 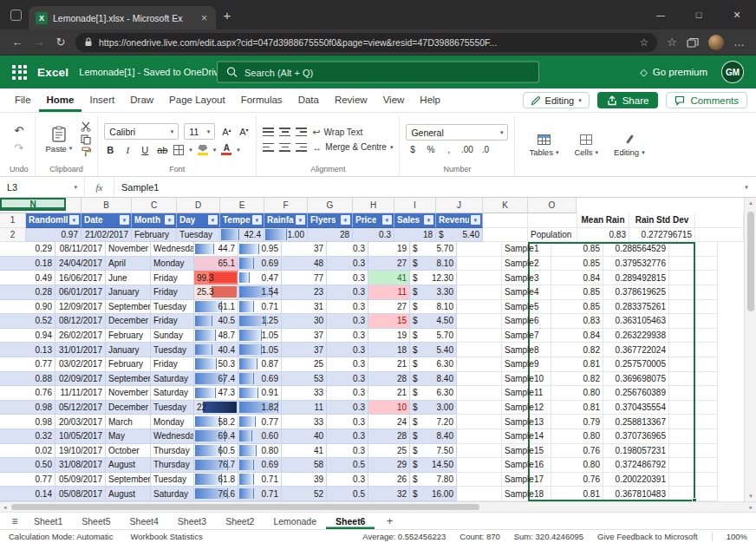 I want to click on cell-F7: 0.71, so click(x=260, y=307).